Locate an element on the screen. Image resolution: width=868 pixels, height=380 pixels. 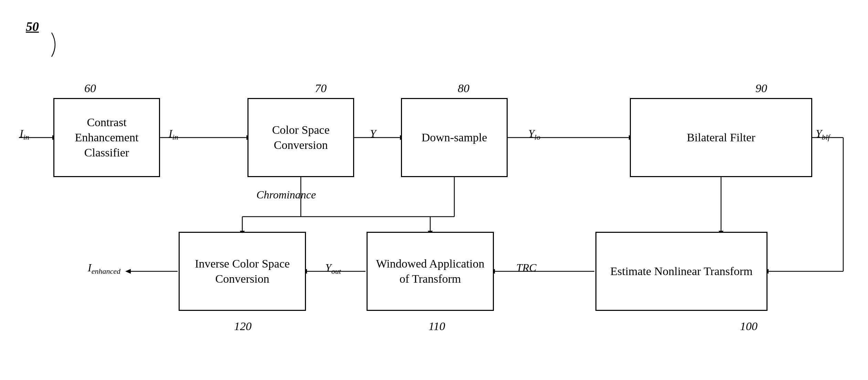
box-120-label: Inverse Color Space Conversion is located at coordinates (242, 271).